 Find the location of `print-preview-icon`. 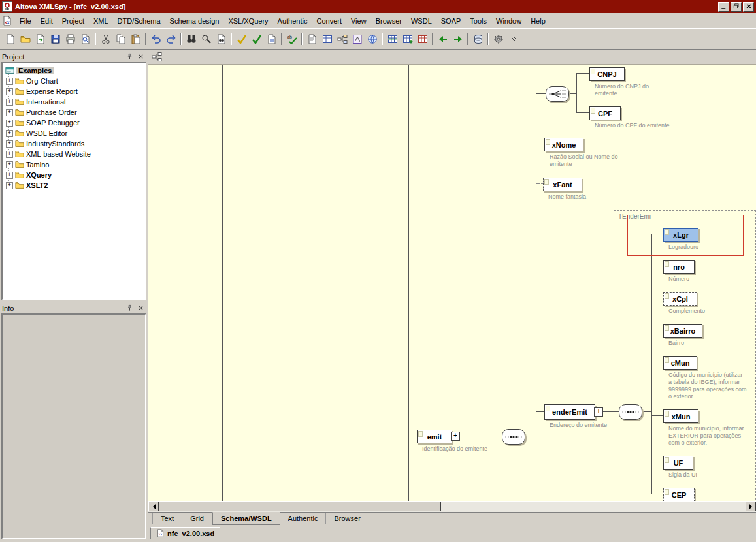

print-preview-icon is located at coordinates (85, 39).